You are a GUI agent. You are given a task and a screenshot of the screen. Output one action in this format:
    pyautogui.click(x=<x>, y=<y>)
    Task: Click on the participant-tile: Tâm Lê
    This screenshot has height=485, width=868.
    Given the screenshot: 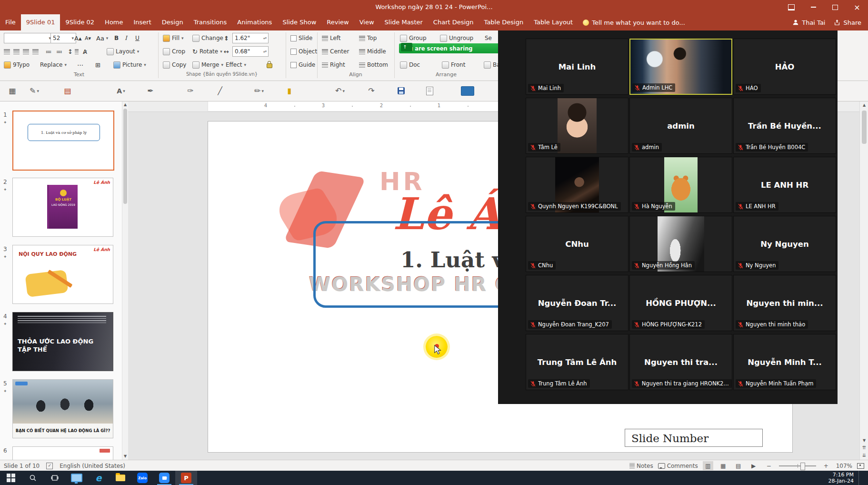 What is the action you would take?
    pyautogui.click(x=577, y=126)
    